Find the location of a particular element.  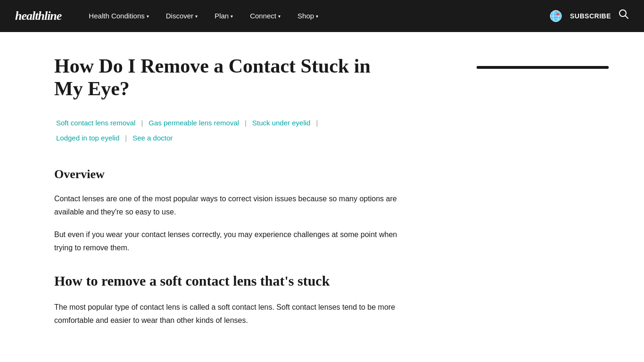

navbar-right: SUBSCRIBE is located at coordinates (589, 16).